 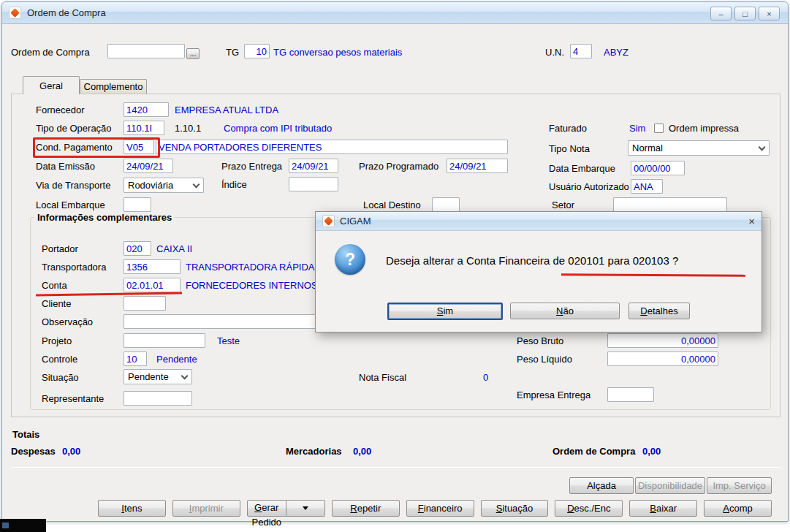 What do you see at coordinates (146, 51) in the screenshot?
I see `ordem-de-compra-input` at bounding box center [146, 51].